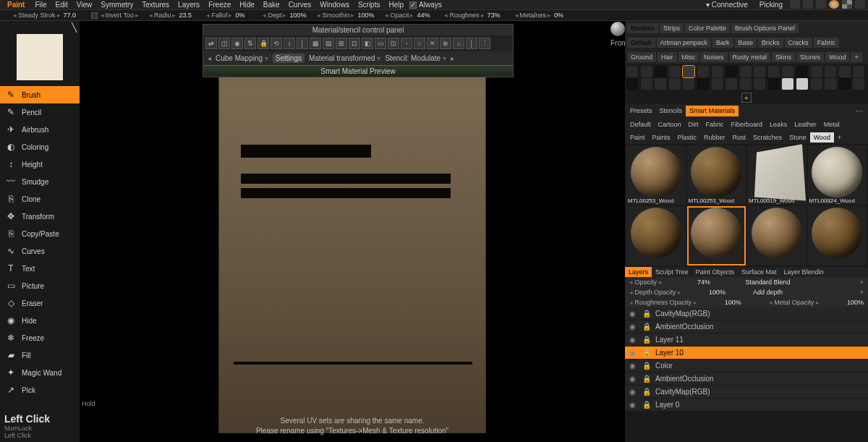  I want to click on tool-smudge: 〰Smudge, so click(40, 182).